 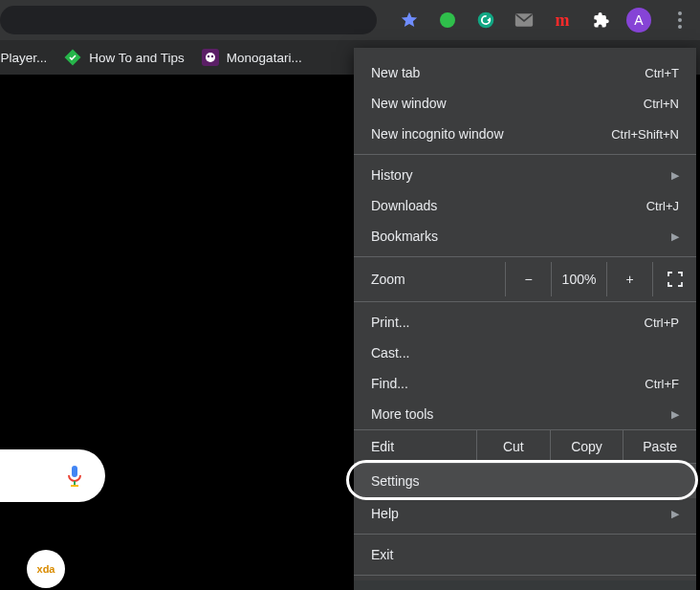 I want to click on menu-downloads: Downloads Ctrl+J, so click(x=525, y=206).